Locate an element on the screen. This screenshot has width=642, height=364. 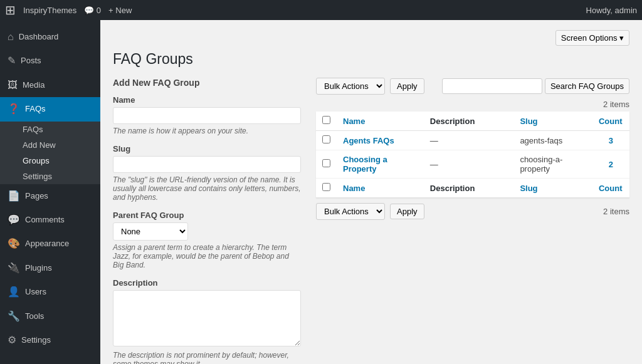
parent-label: Parent FAQ Group is located at coordinates (207, 216).